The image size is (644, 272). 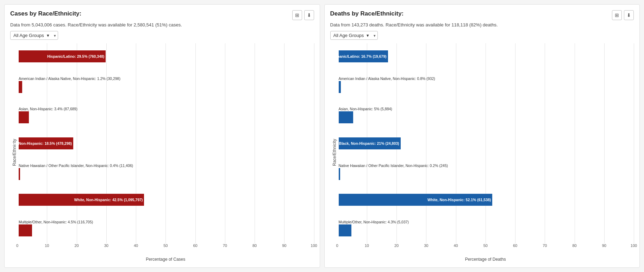 What do you see at coordinates (486, 250) in the screenshot?
I see `deaths-x-axis: 0102030405060708090100` at bounding box center [486, 250].